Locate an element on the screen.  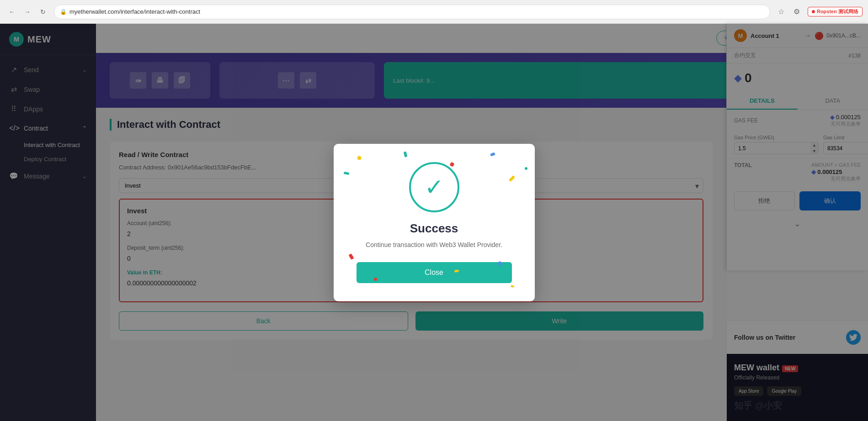
back-nav-btn: ← is located at coordinates (12, 12).